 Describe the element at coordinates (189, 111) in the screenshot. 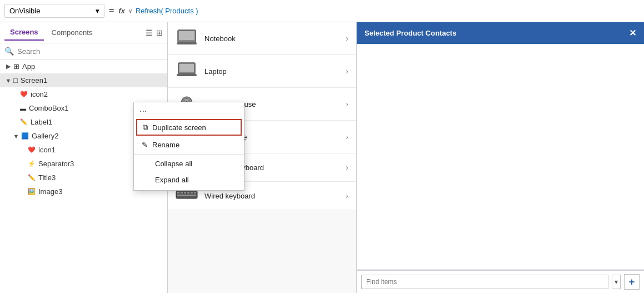

I see `three-dots-row: ···` at that location.